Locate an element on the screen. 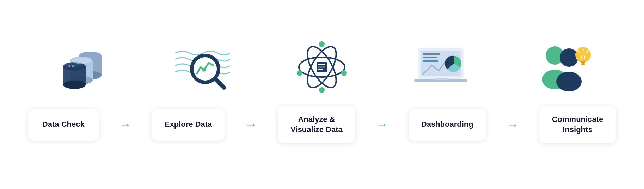 The width and height of the screenshot is (644, 189). step-label-analyze-visualize: Analyze &Visualize Data is located at coordinates (317, 124).